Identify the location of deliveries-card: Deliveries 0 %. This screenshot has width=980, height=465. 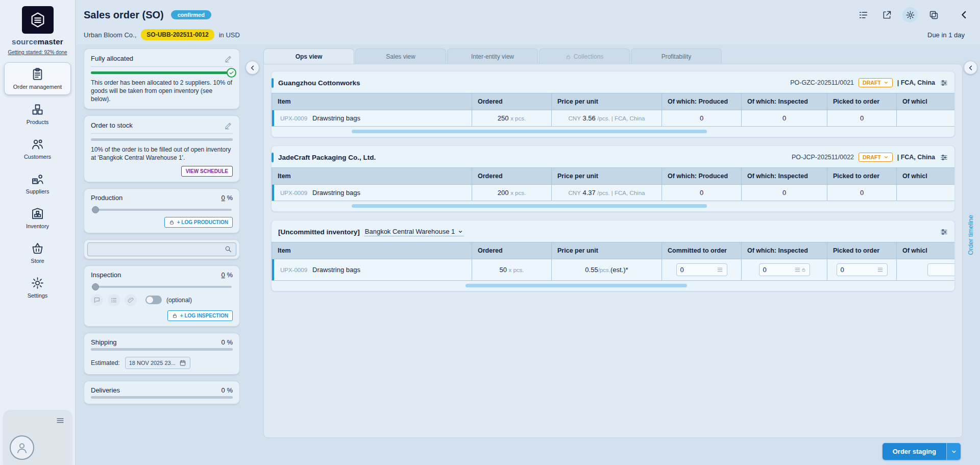
(162, 393).